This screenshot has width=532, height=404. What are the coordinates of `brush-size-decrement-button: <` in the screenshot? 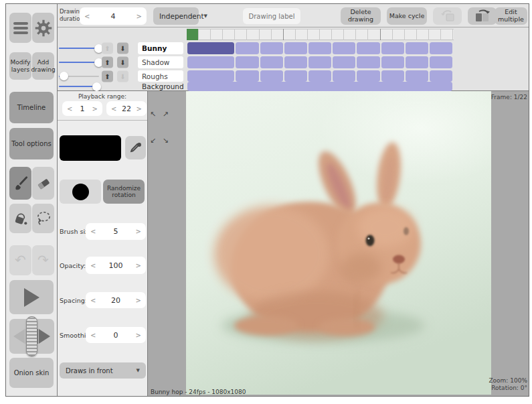 It's located at (93, 232).